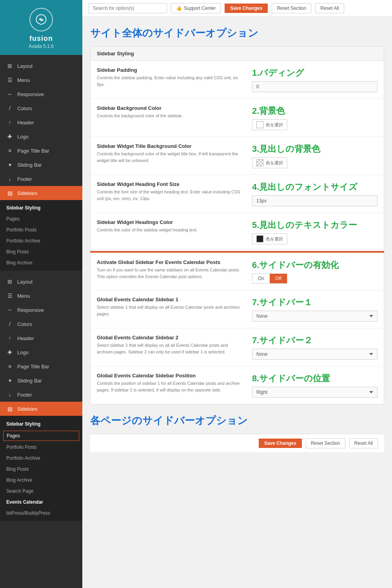  Describe the element at coordinates (41, 352) in the screenshot. I see `sidebar-item-logo2: ✚ Logo` at that location.